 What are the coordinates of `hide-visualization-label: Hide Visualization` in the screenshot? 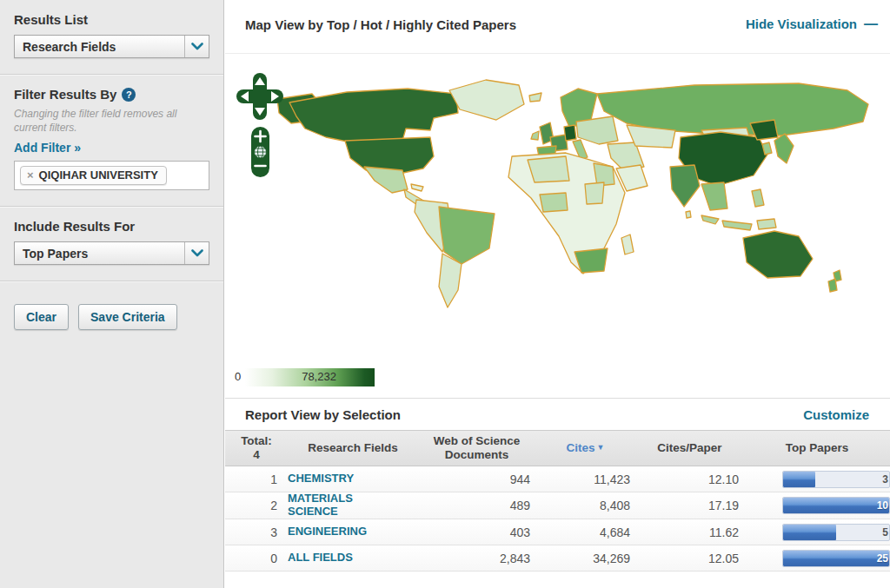 It's located at (801, 24).